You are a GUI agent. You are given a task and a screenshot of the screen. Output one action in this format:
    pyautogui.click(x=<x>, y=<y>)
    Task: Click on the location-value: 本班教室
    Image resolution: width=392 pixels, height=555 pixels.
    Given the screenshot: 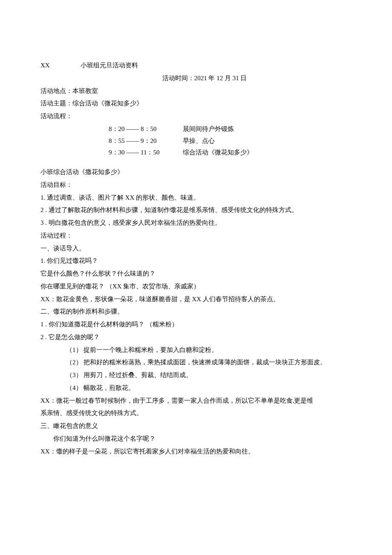 What is the action you would take?
    pyautogui.click(x=85, y=91)
    